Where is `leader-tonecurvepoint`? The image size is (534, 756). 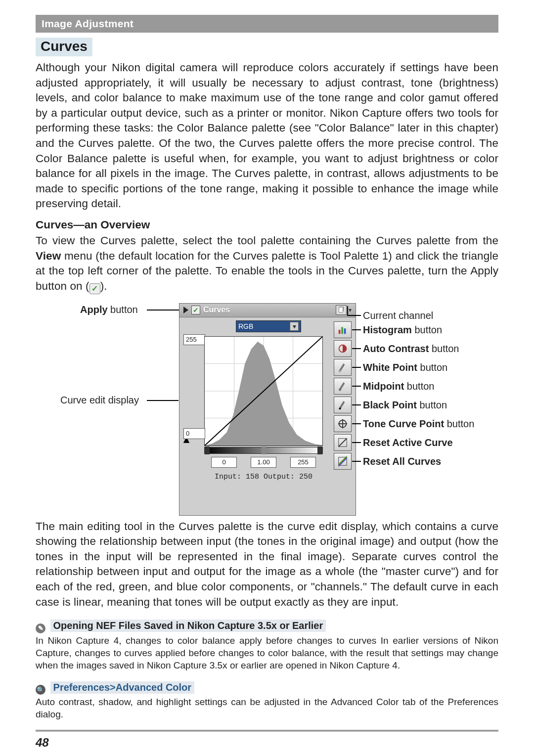
leader-tonecurvepoint is located at coordinates (356, 424).